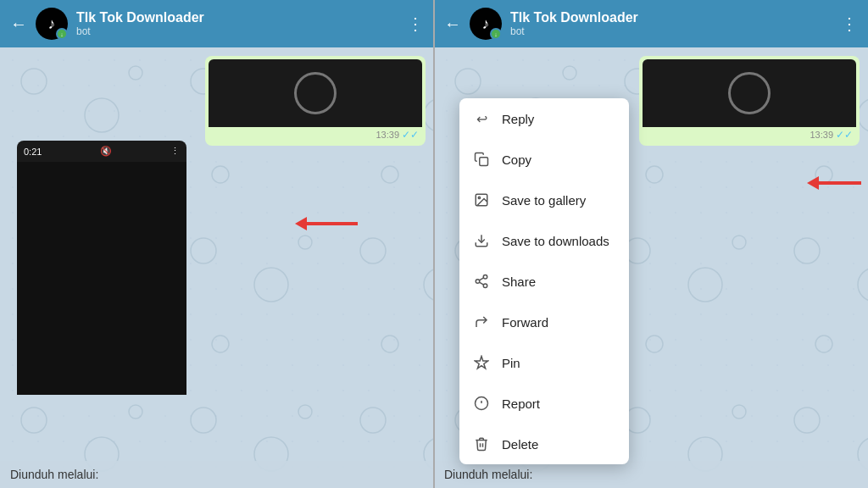 This screenshot has height=488, width=868. Describe the element at coordinates (749, 93) in the screenshot. I see `video-circle-right` at that location.